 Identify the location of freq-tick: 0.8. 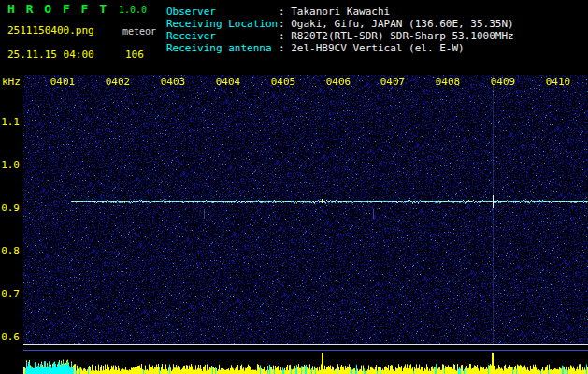
(10, 252).